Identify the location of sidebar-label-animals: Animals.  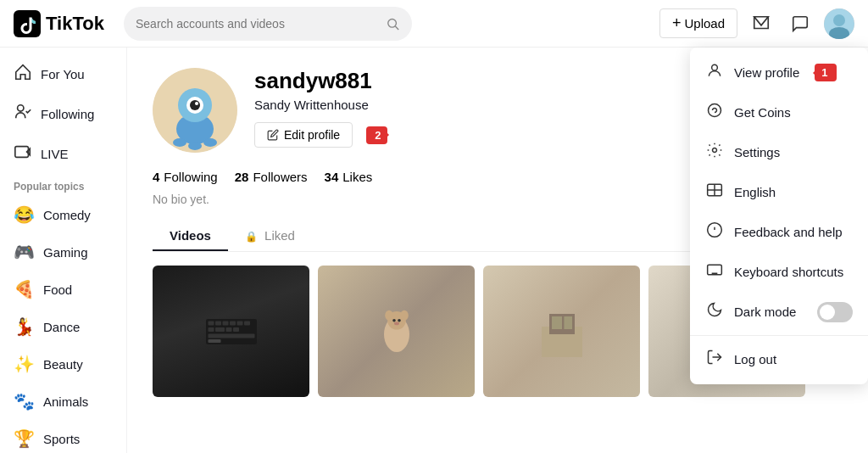
(66, 402).